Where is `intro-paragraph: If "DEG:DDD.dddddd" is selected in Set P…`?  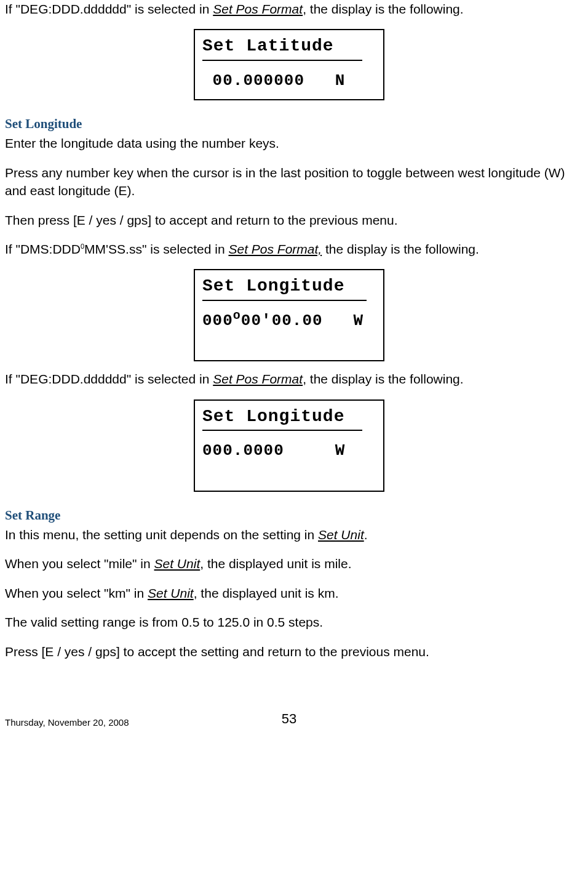
intro-paragraph: If "DEG:DDD.dddddd" is selected in Set P… is located at coordinates (289, 9).